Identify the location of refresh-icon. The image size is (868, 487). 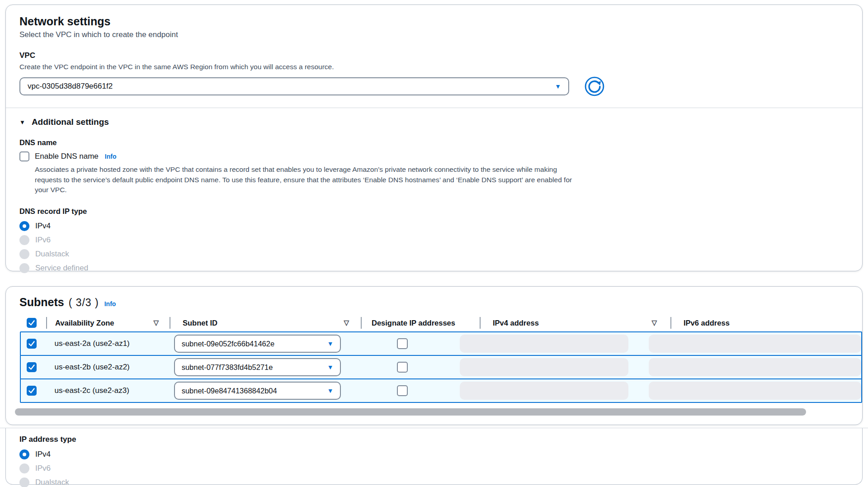
(594, 86).